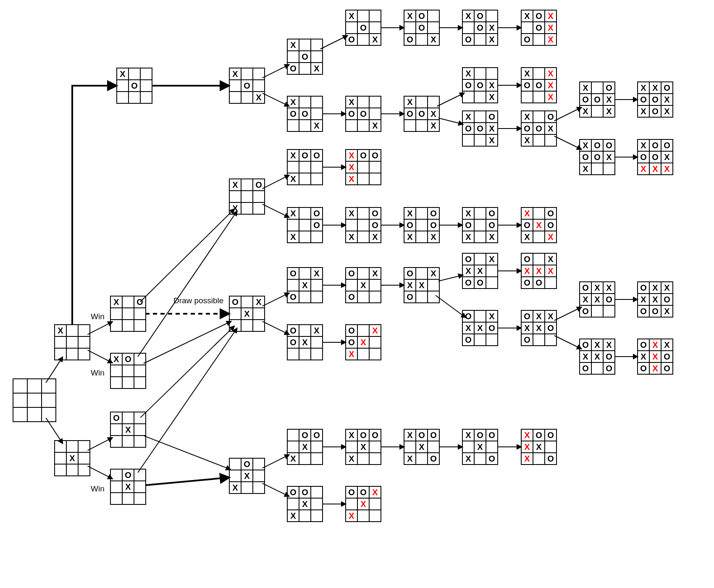 The image size is (714, 588). I want to click on ttt-board: OXXXXOOXO, so click(655, 357).